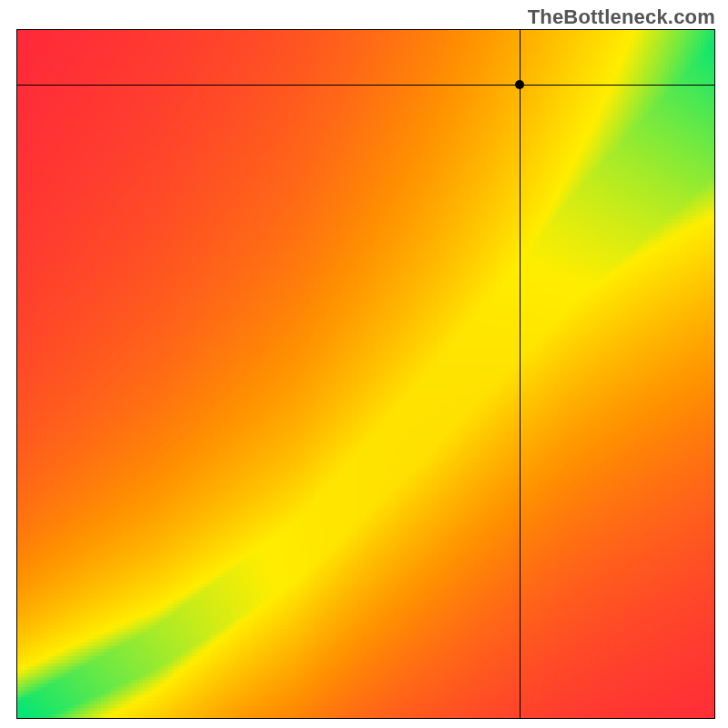 This screenshot has width=728, height=728. I want to click on marker-dot, so click(520, 85).